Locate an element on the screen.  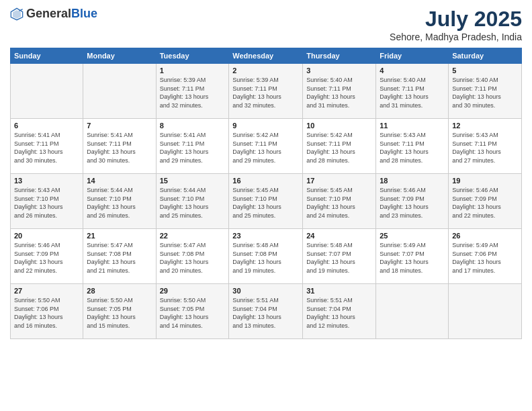
calendar-cell: 9Sunrise: 5:42 AM Sunset: 7:11 PM Daylig… is located at coordinates (266, 146).